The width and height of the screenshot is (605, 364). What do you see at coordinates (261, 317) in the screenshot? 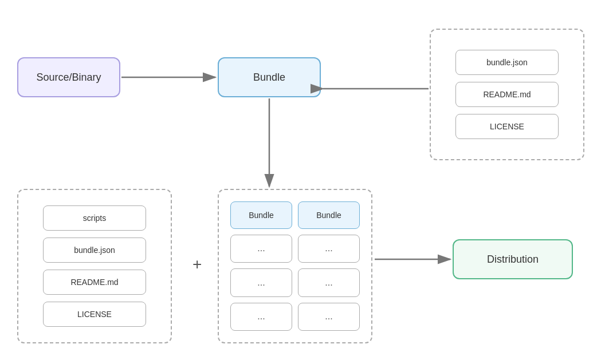
I see `grid-dots-5: ...` at bounding box center [261, 317].